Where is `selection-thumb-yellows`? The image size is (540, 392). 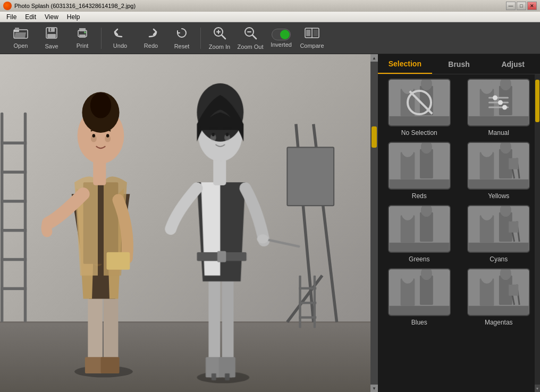 selection-thumb-yellows is located at coordinates (499, 166).